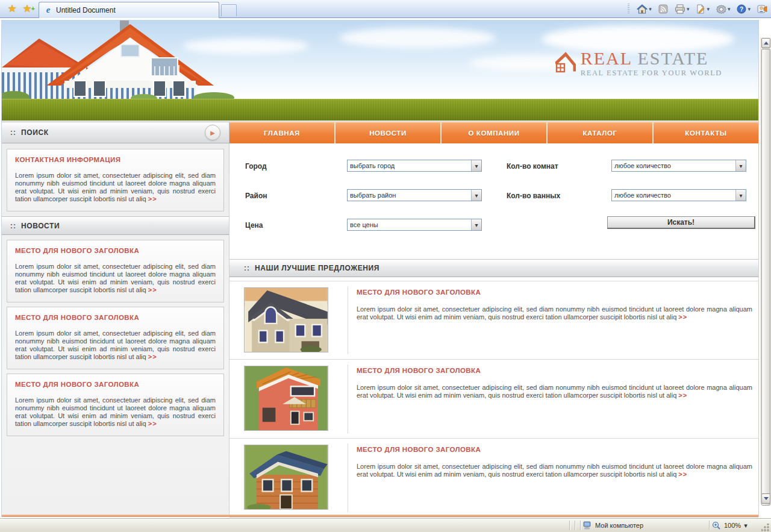 Image resolution: width=771 pixels, height=532 pixels. What do you see at coordinates (116, 412) in the screenshot?
I see `news-text: Lorem ipsum dolor sit amet, consectetuer…` at bounding box center [116, 412].